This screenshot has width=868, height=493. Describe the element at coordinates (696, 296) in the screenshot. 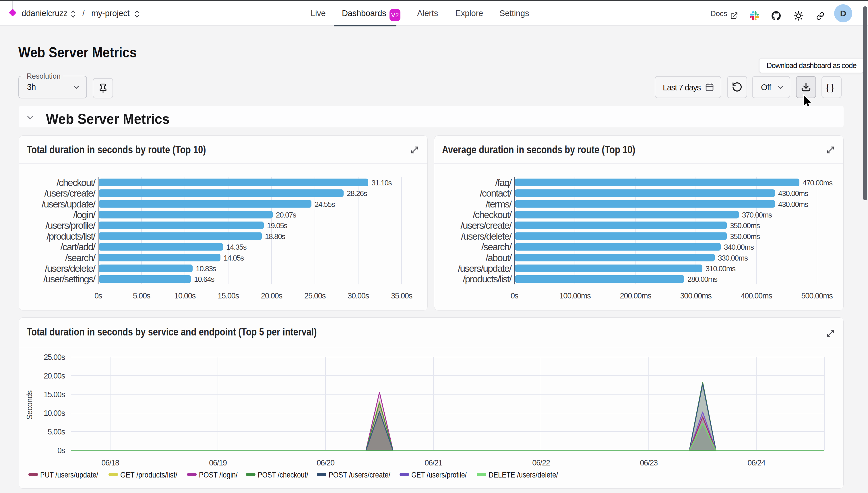

I see `svg-text: 300.00ms` at that location.